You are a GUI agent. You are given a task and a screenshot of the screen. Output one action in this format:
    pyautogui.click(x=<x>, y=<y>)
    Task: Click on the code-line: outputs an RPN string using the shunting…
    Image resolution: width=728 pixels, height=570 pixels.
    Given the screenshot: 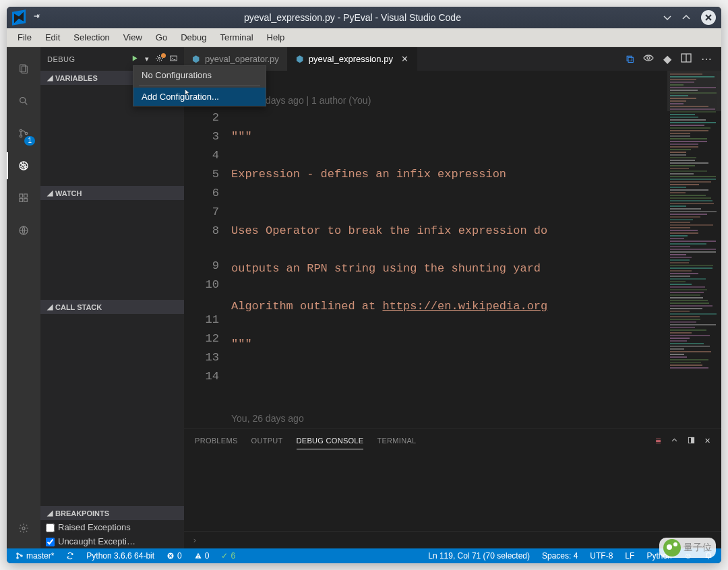 What is the action you would take?
    pyautogui.click(x=390, y=268)
    